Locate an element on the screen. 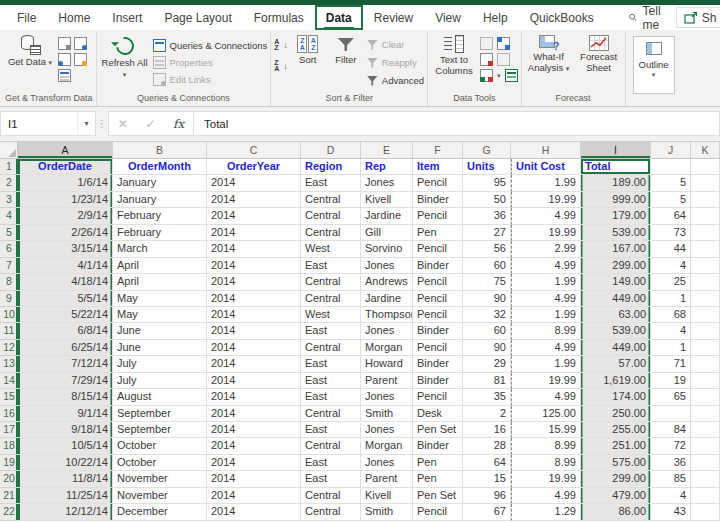  cell-H19: 8.99 is located at coordinates (546, 463).